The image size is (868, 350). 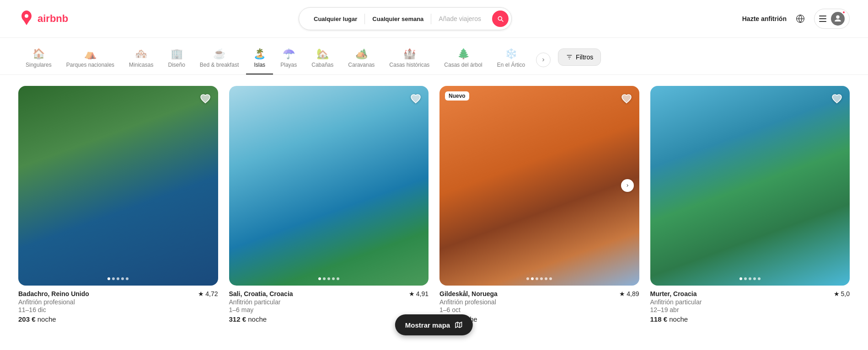 What do you see at coordinates (141, 54) in the screenshot?
I see `category-icon-minicasas: 🏘️` at bounding box center [141, 54].